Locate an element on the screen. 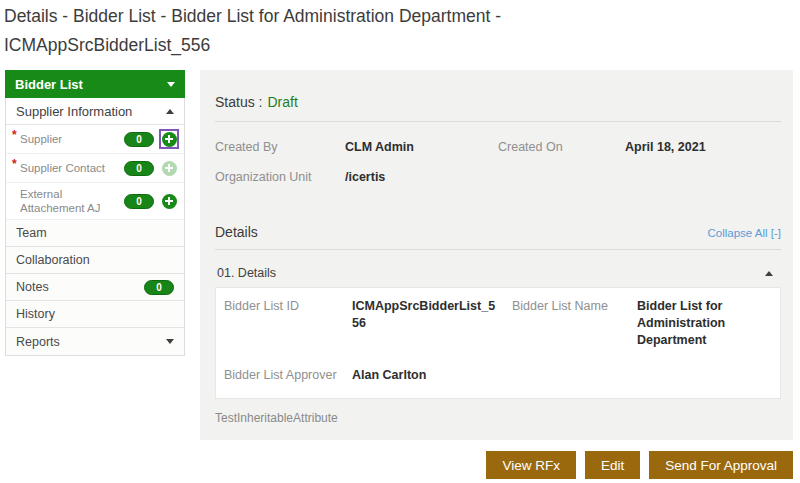 This screenshot has width=800, height=483. created-on-value: April 18, 2021 is located at coordinates (703, 147).